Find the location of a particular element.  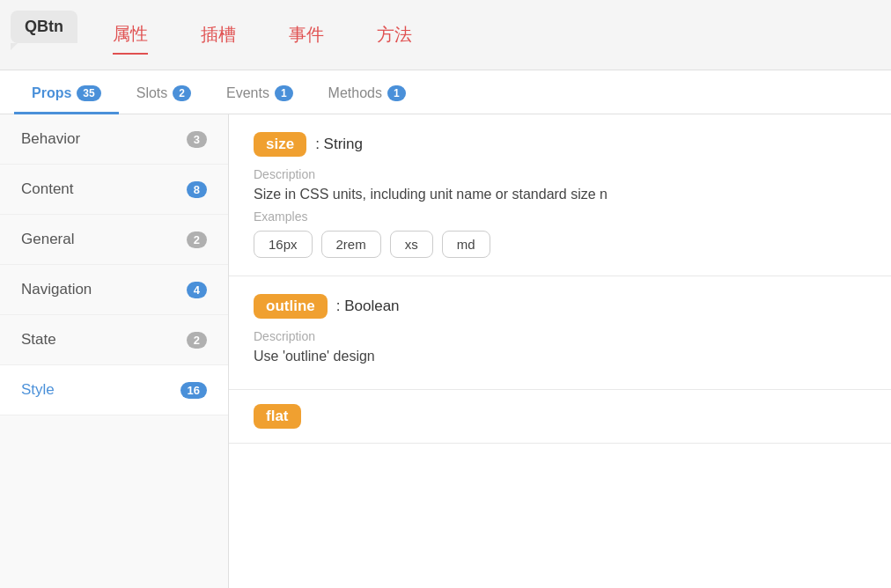

sidebar-item-behavior-label: Behavior is located at coordinates (51, 139).